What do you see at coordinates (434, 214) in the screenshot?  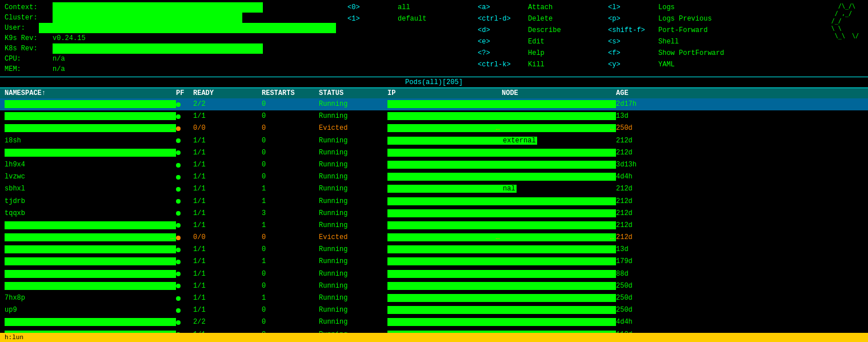 I see `table-row: tqqxb 1/1 3 Running 212d` at bounding box center [434, 214].